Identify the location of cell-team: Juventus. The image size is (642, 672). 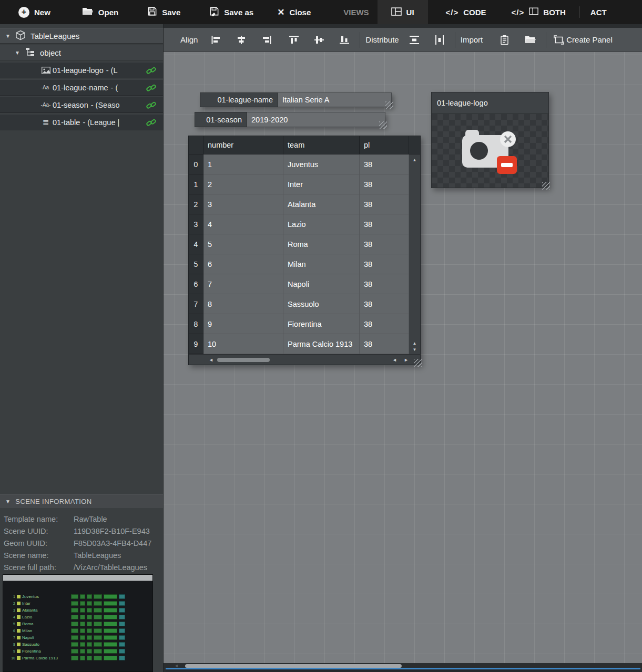
(322, 164).